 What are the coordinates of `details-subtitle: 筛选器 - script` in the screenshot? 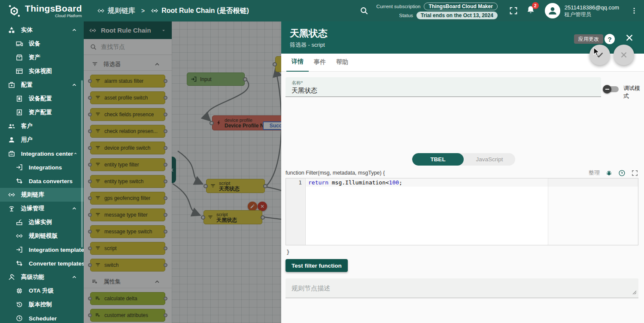 It's located at (307, 45).